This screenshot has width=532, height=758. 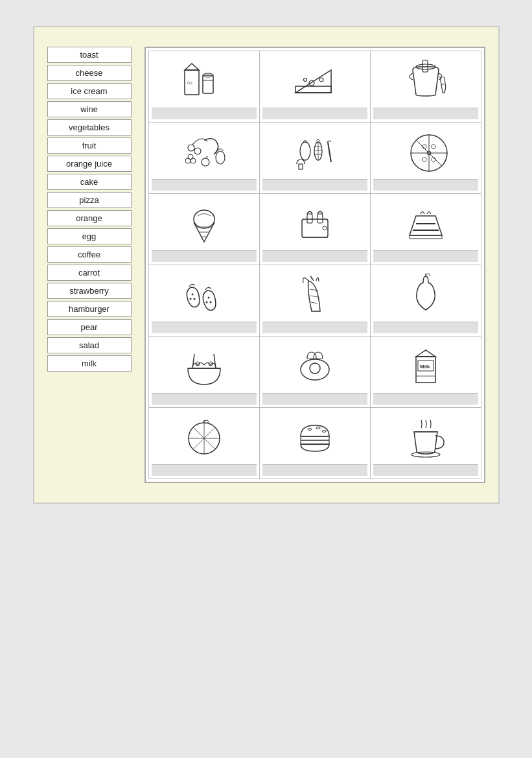 What do you see at coordinates (89, 91) in the screenshot?
I see `word-ice-cream: ice cream` at bounding box center [89, 91].